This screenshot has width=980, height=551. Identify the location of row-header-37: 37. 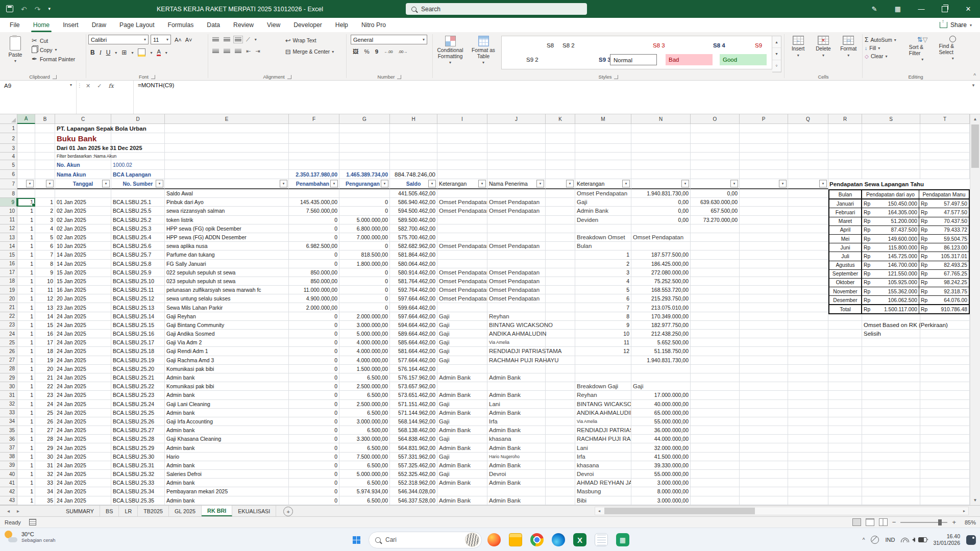
(9, 448).